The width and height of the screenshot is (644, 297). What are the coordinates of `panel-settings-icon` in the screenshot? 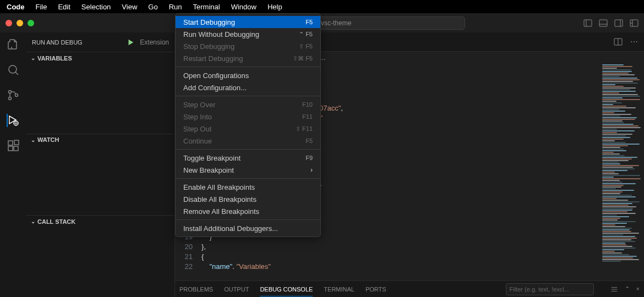 It's located at (614, 289).